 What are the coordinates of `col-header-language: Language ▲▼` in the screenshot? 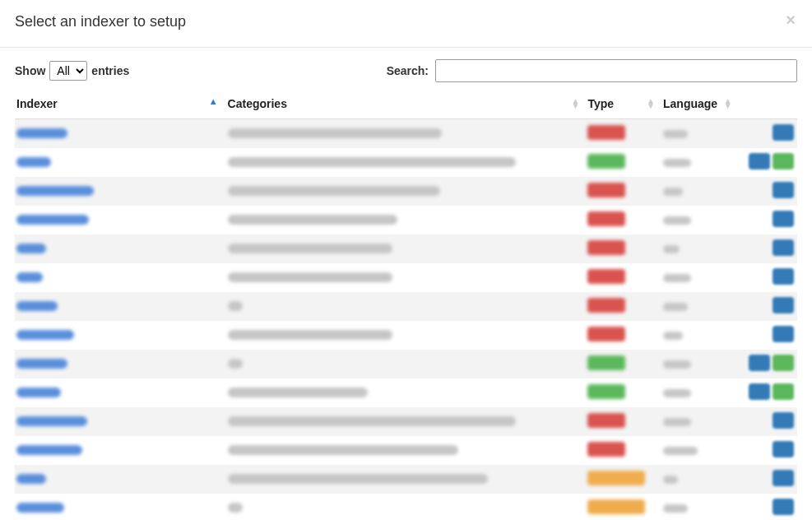 It's located at (700, 105).